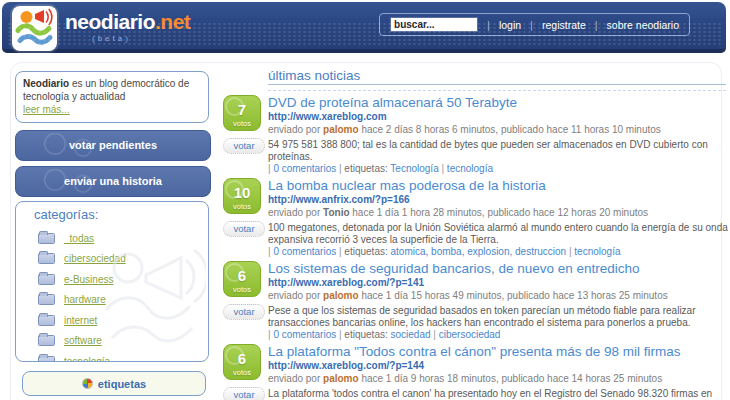 The width and height of the screenshot is (730, 400). I want to click on news-meta: enviado por palomo hace 1 día 15 horas 4…, so click(498, 296).